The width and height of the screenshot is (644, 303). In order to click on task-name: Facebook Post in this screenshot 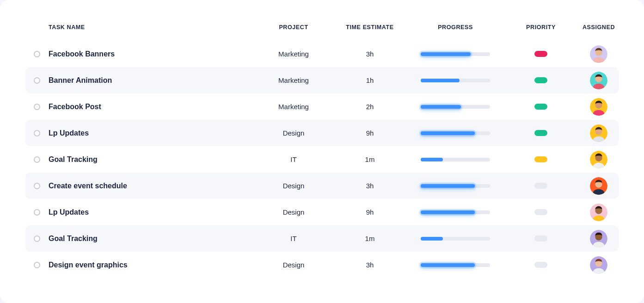, I will do `click(150, 107)`.